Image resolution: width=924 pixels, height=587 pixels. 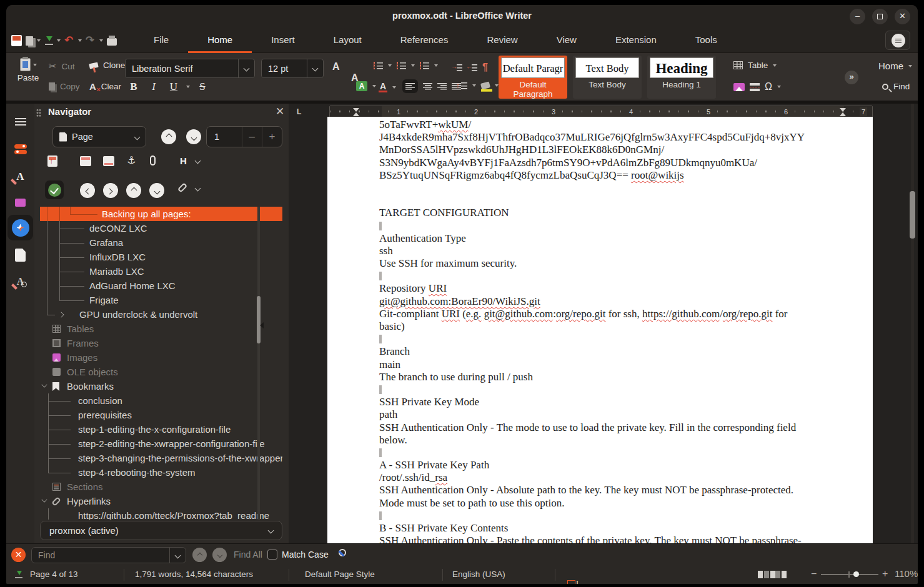 What do you see at coordinates (425, 66) in the screenshot?
I see `outline-list-icon` at bounding box center [425, 66].